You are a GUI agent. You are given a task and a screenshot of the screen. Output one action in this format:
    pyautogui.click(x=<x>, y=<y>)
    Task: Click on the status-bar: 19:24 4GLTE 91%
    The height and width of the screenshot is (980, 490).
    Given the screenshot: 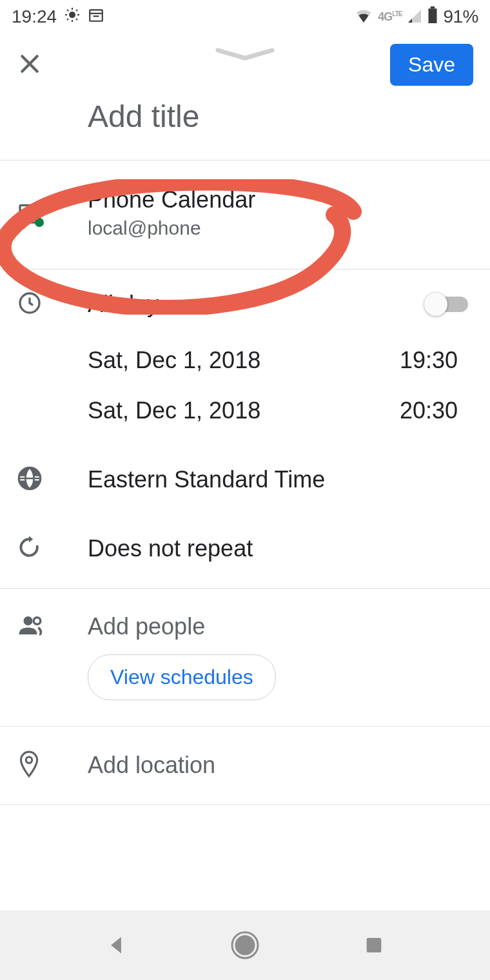 What is the action you would take?
    pyautogui.click(x=245, y=17)
    